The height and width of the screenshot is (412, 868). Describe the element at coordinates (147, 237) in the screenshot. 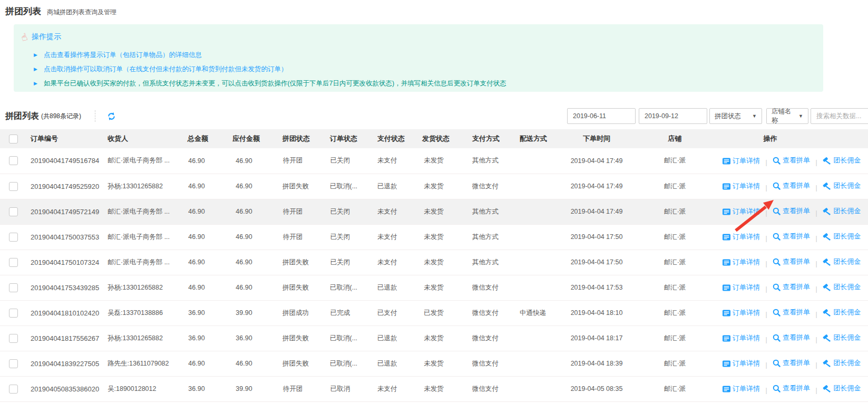

I see `receiver: 邮汇·派电子商务部 ...` at that location.